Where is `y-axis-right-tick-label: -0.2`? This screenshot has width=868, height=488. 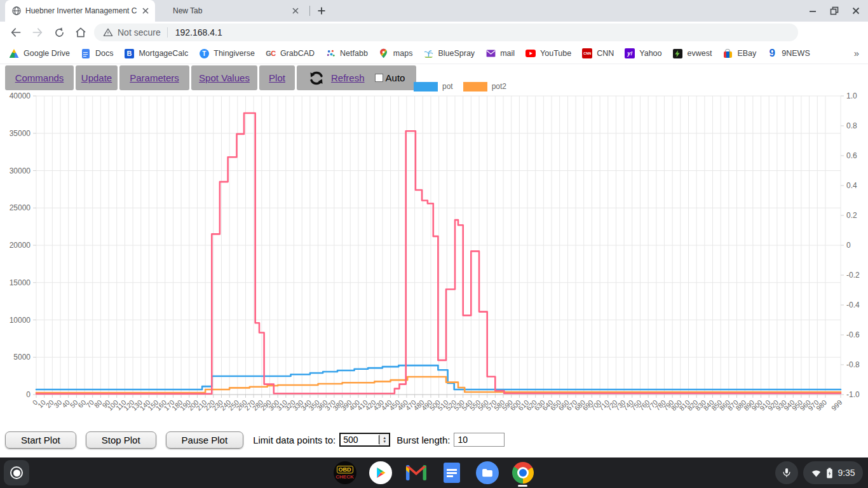
y-axis-right-tick-label: -0.2 is located at coordinates (853, 275).